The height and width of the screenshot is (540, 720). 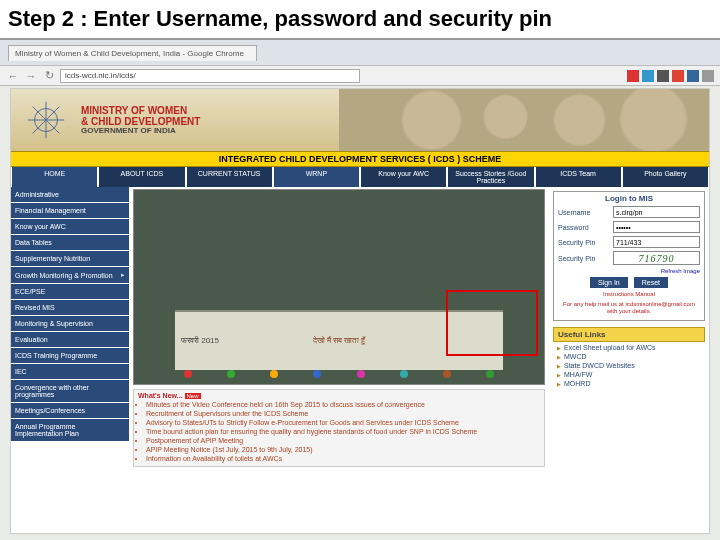 What do you see at coordinates (360, 120) in the screenshot?
I see `header-banner: MINISTRY OF WOMEN & CHILD DEVELOPMENT GO…` at bounding box center [360, 120].